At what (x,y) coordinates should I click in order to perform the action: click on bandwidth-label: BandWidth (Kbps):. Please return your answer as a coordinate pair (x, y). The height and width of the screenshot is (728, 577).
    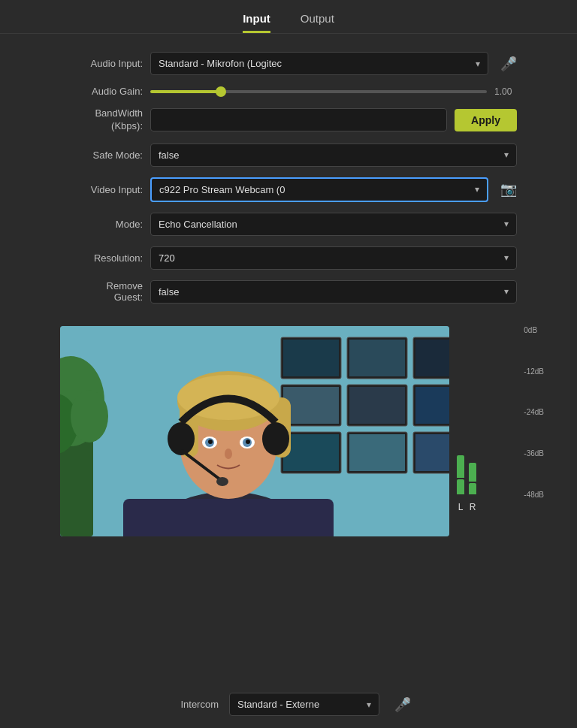
    Looking at the image, I should click on (101, 120).